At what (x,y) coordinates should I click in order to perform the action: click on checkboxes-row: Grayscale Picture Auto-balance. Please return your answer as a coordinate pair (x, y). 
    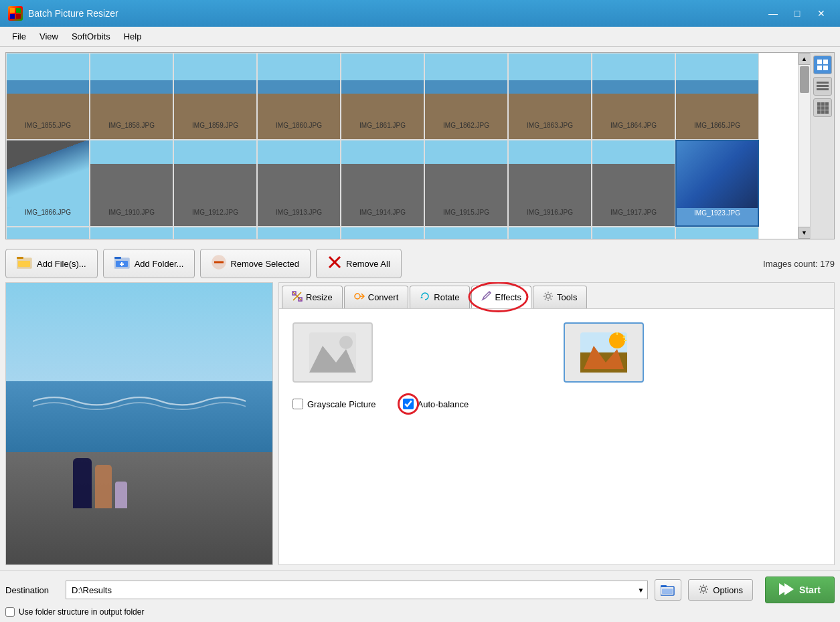
    Looking at the image, I should click on (557, 404).